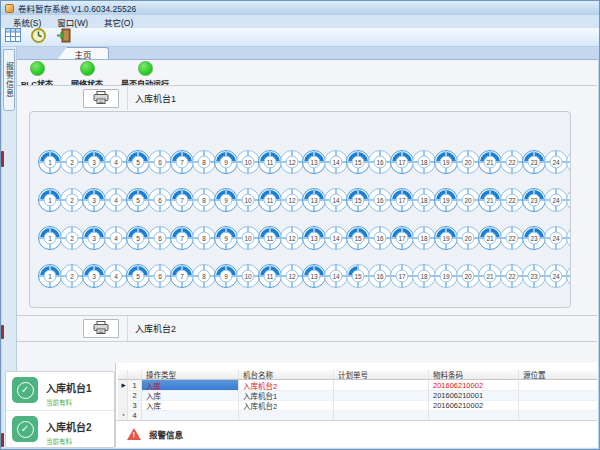 The image size is (600, 450). What do you see at coordinates (226, 276) in the screenshot?
I see `slot-number: 9` at bounding box center [226, 276].